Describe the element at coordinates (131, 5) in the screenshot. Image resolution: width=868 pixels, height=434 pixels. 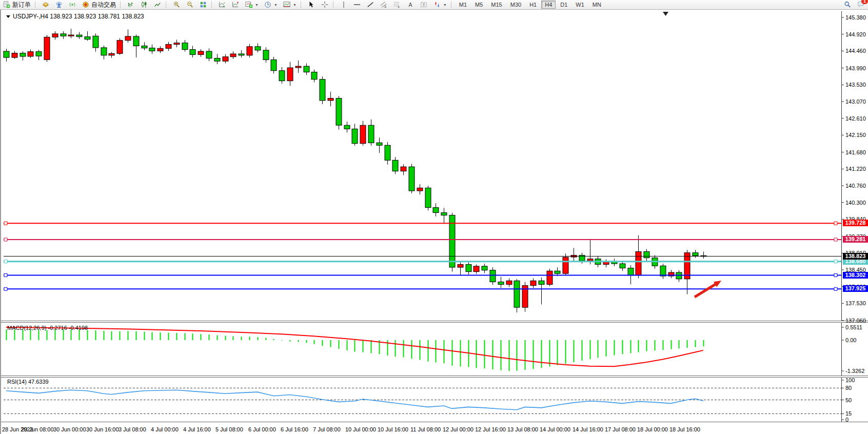
I see `bar-chart-button` at that location.